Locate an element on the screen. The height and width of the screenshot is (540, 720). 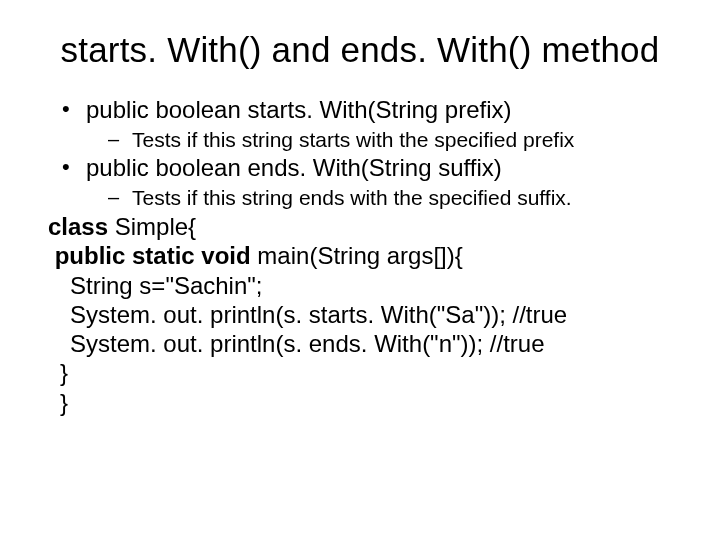
code-text: Simple{ is located at coordinates (152, 226).